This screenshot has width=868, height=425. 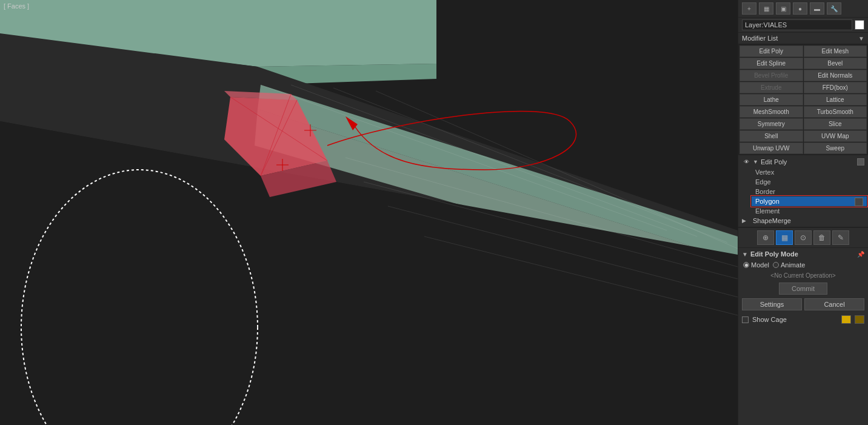 I want to click on stack-section: 👁 ▼ Edit Poly Vertex Edge Border Polygon…, so click(x=803, y=192).